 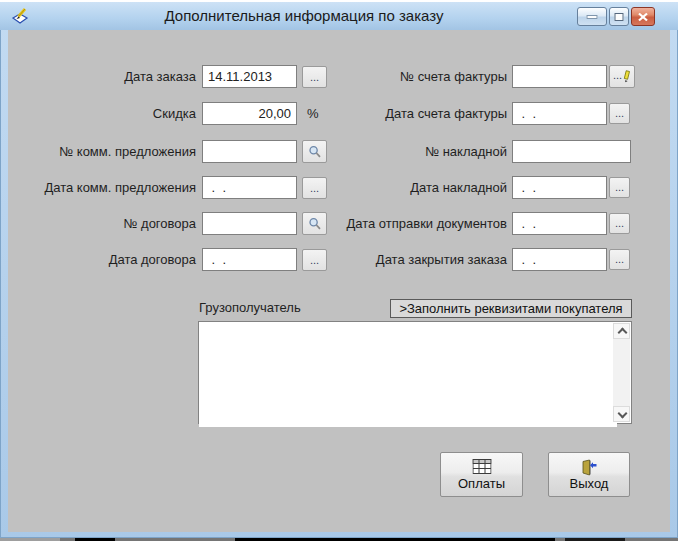 I want to click on exit-door-icon, so click(x=590, y=468).